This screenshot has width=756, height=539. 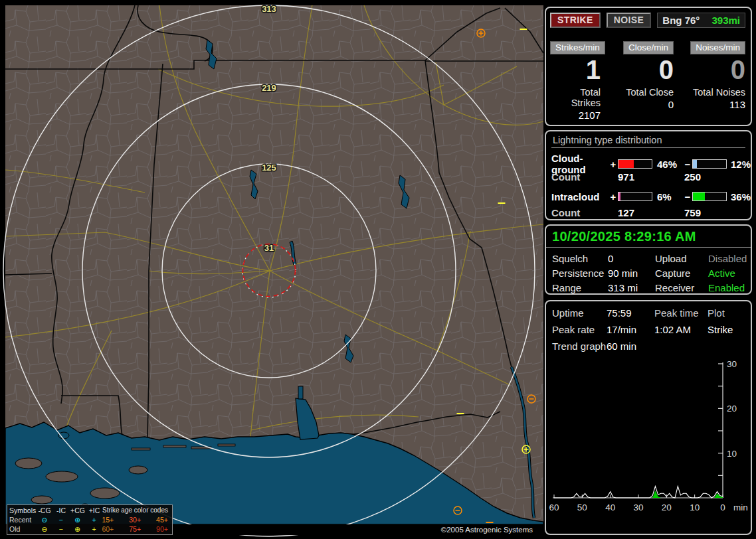 What do you see at coordinates (90, 520) in the screenshot?
I see `map-legend: Symbols -CG -IC +CG +IC Strike age color…` at bounding box center [90, 520].